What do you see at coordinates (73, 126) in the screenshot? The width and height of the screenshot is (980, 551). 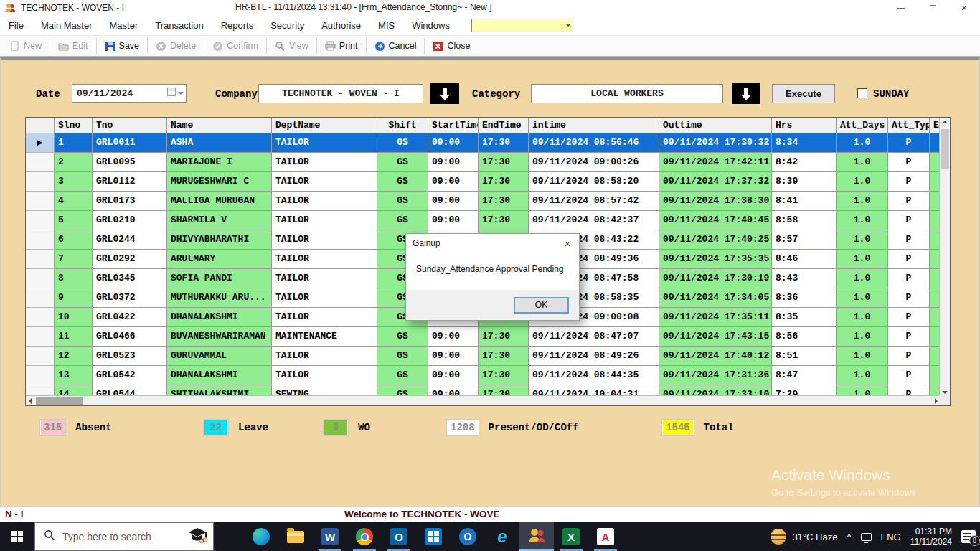 I see `column-header-slno: Slno` at bounding box center [73, 126].